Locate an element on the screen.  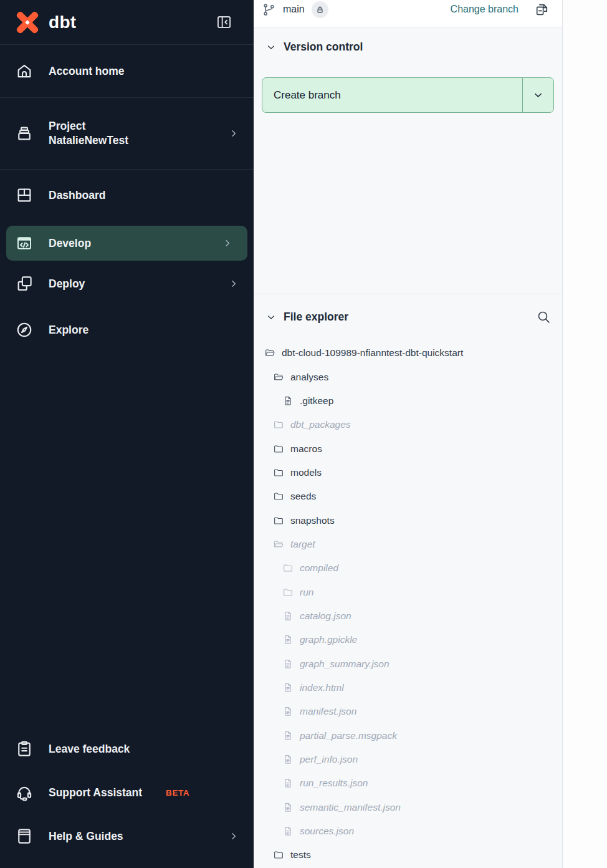
lock-icon is located at coordinates (320, 10).